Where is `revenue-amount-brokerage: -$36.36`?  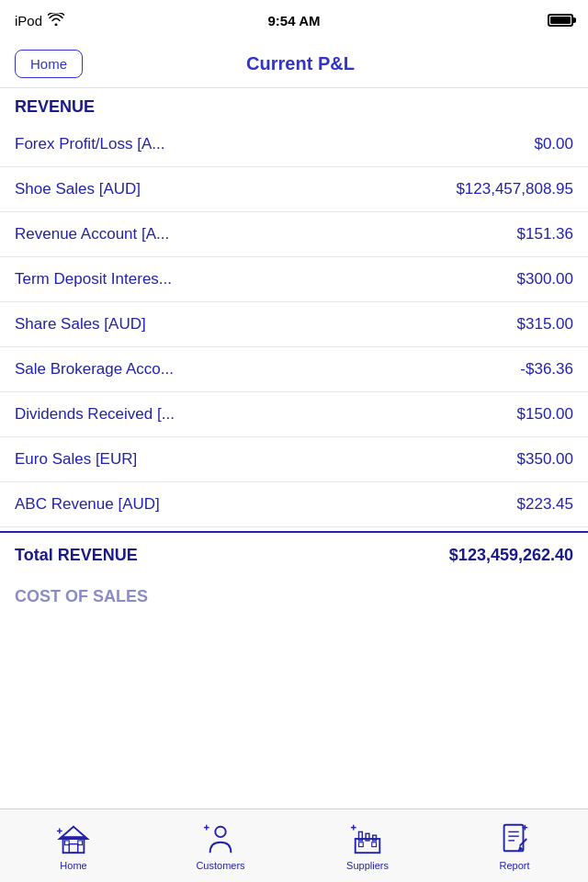
revenue-amount-brokerage: -$36.36 is located at coordinates (500, 369).